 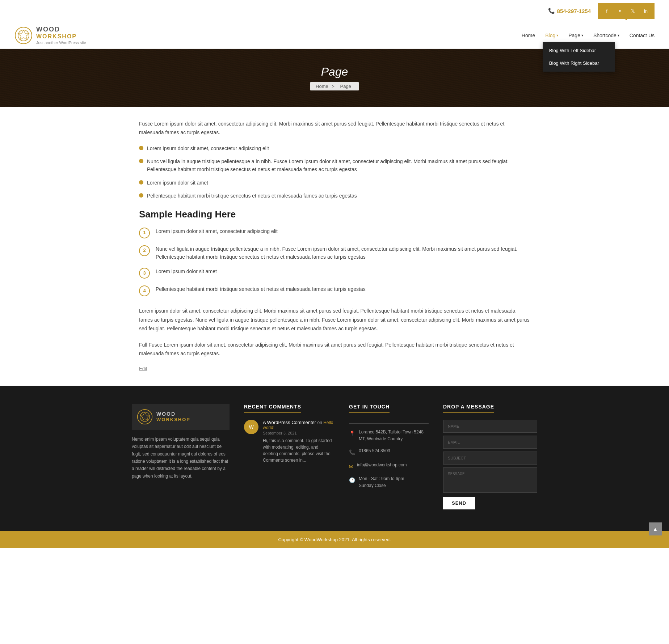 What do you see at coordinates (299, 425) in the screenshot?
I see `comment-meta: A WordPress Commenter on Hello world!` at bounding box center [299, 425].